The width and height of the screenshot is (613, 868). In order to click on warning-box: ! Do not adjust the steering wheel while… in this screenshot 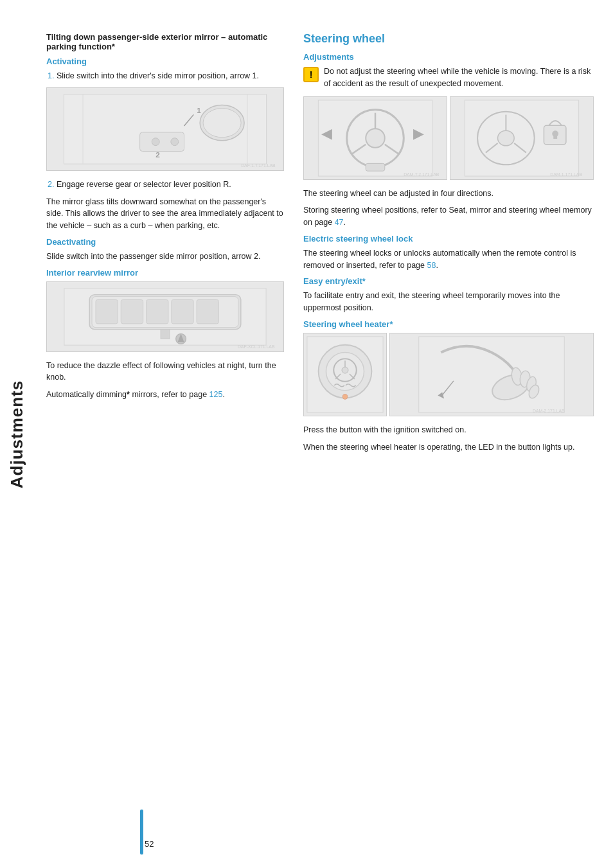, I will do `click(449, 78)`.